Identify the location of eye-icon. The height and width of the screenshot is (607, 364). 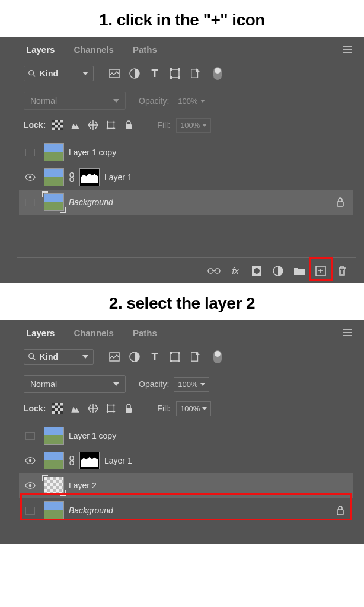
(30, 177).